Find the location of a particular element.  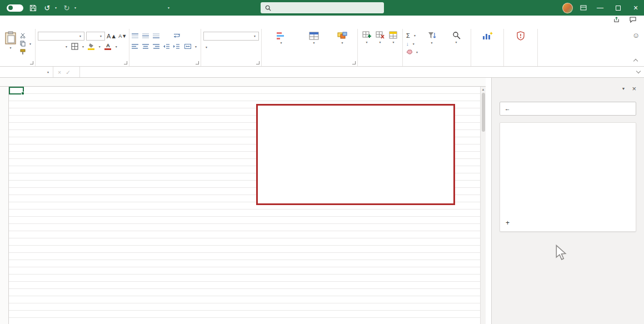

paste-button: ▼ is located at coordinates (11, 40).